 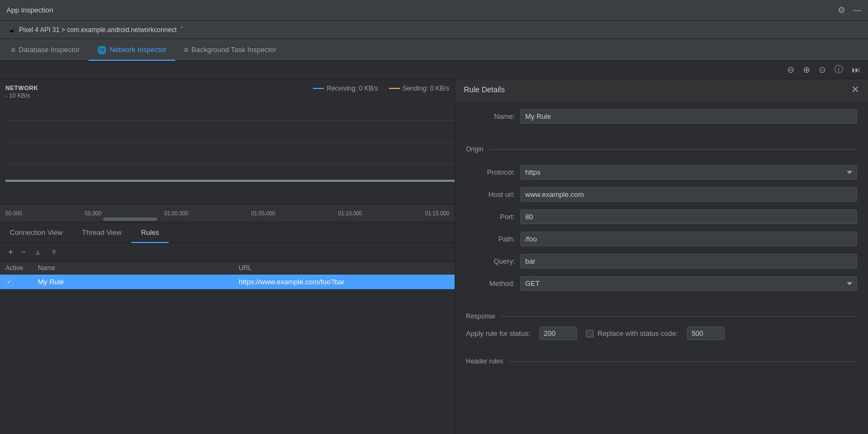 What do you see at coordinates (689, 261) in the screenshot?
I see `query-input` at bounding box center [689, 261].